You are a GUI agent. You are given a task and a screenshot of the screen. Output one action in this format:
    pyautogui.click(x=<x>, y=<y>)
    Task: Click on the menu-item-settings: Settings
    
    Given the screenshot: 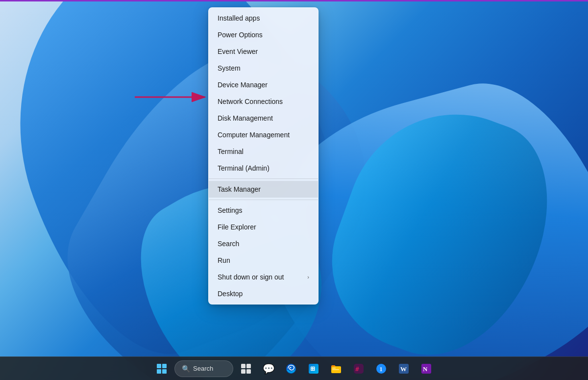 What is the action you would take?
    pyautogui.click(x=264, y=210)
    